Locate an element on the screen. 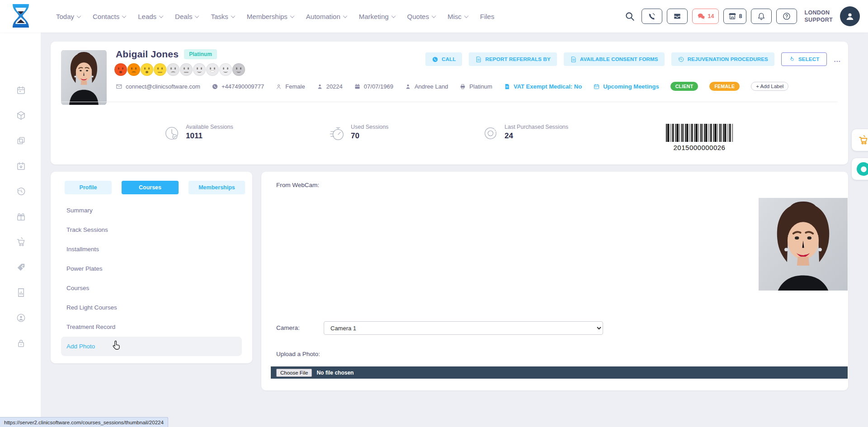 This screenshot has width=868, height=427. nav-tasks: Tasks is located at coordinates (222, 16).